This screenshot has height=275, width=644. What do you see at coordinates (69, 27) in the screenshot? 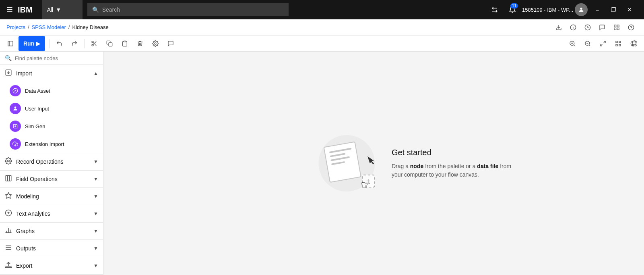
I see `breadcrumb-sep-2: /` at bounding box center [69, 27].